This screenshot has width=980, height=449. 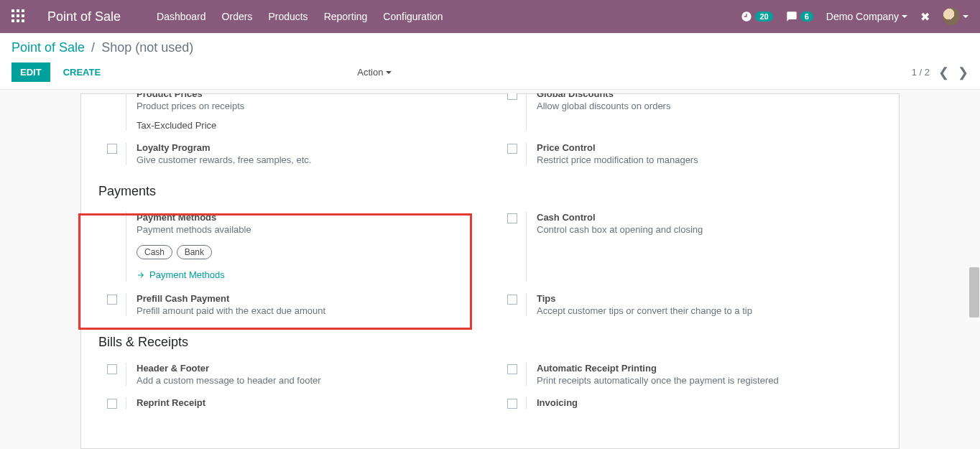 What do you see at coordinates (112, 149) in the screenshot?
I see `checkbox-loyalty` at bounding box center [112, 149].